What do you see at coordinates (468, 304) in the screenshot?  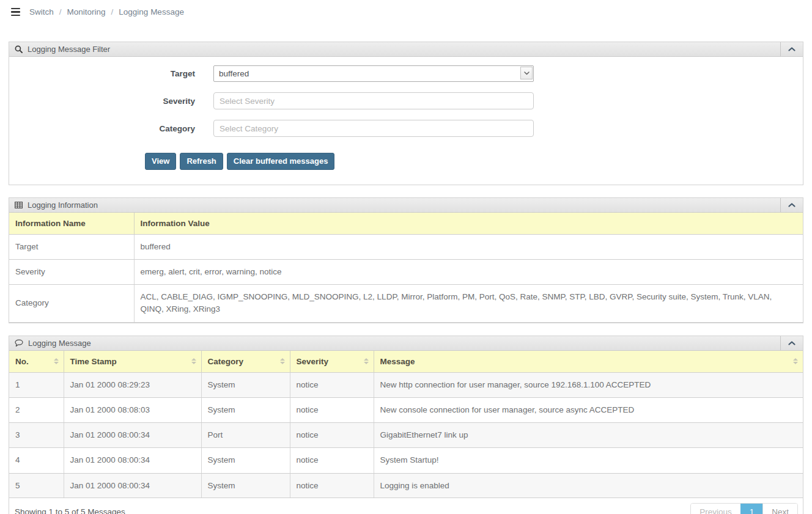 I see `info-value: ACL, CABLE_DIAG, IGMP_SNOOPING, MLD_SNOO…` at bounding box center [468, 304].